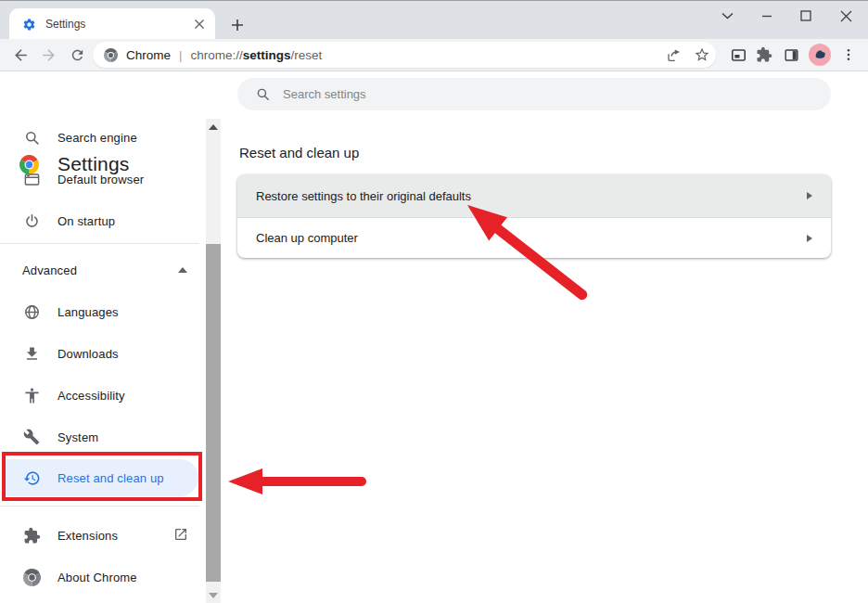 This screenshot has height=603, width=868. What do you see at coordinates (534, 95) in the screenshot?
I see `settings-search` at bounding box center [534, 95].